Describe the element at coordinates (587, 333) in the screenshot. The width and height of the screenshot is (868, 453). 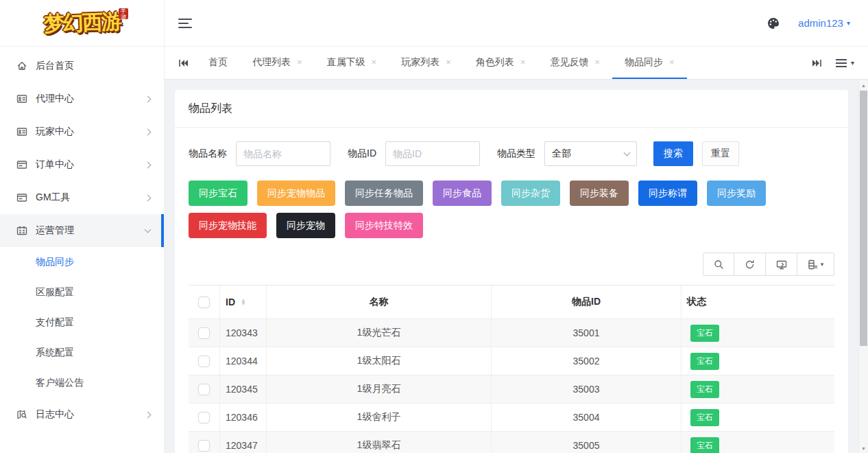
I see `cell-item-id: 35001` at that location.